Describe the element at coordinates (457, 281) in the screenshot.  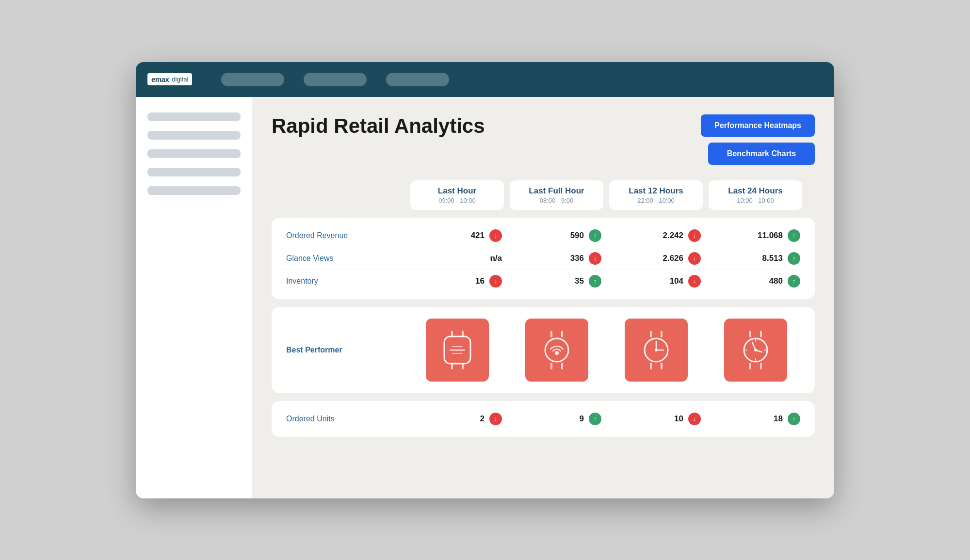
I see `cell-2-0: 16 ↓` at that location.